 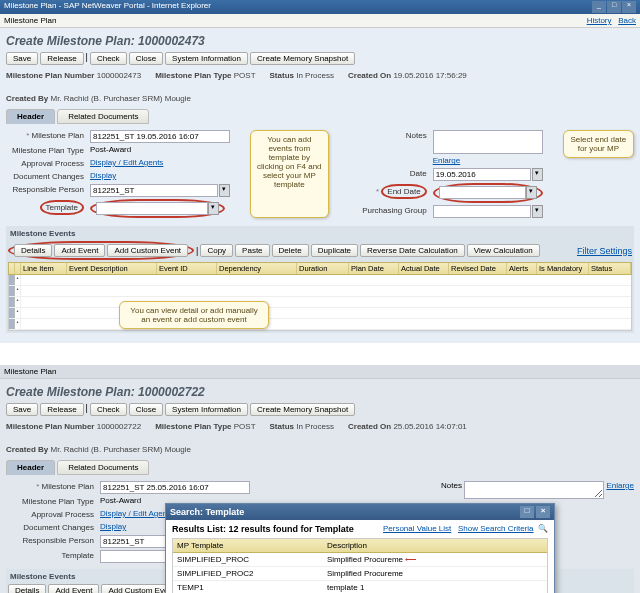 What do you see at coordinates (290, 250) in the screenshot?
I see `delete-button: Delete` at bounding box center [290, 250].